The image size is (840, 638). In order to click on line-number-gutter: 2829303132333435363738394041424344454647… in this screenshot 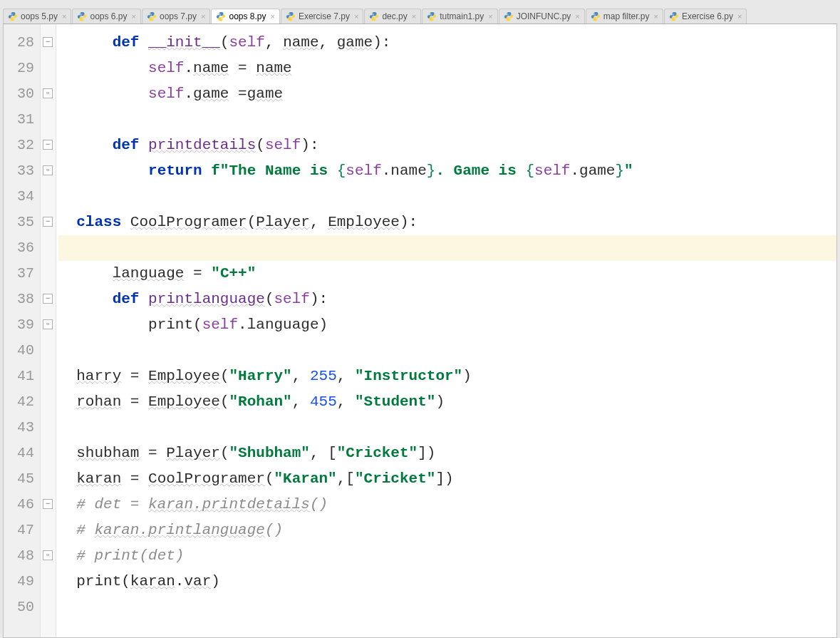, I will do `click(22, 331)`.